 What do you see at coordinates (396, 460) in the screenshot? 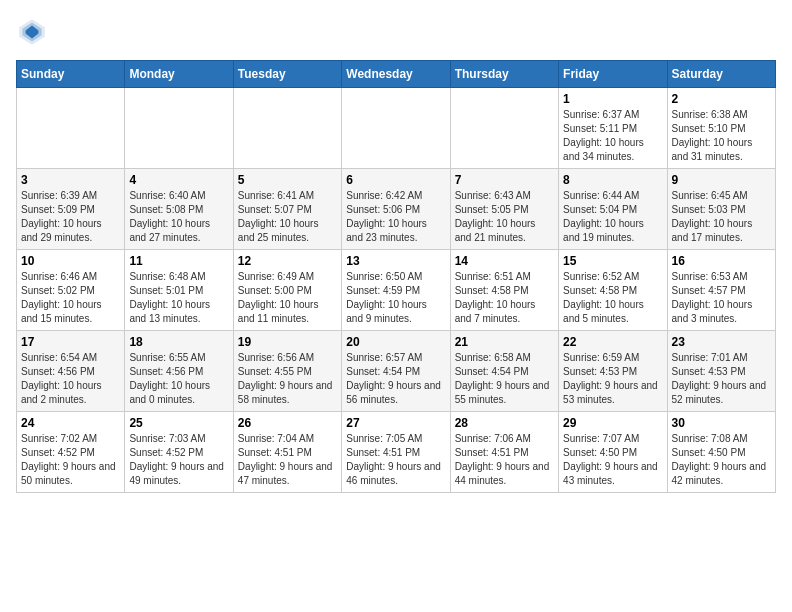
I see `day-info: Sunrise: 7:05 AMSunset: 4:51 PMDaylight:…` at bounding box center [396, 460].